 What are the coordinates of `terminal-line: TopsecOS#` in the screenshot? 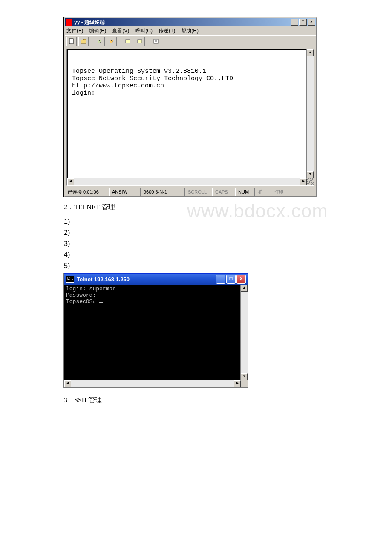 It's located at (83, 302).